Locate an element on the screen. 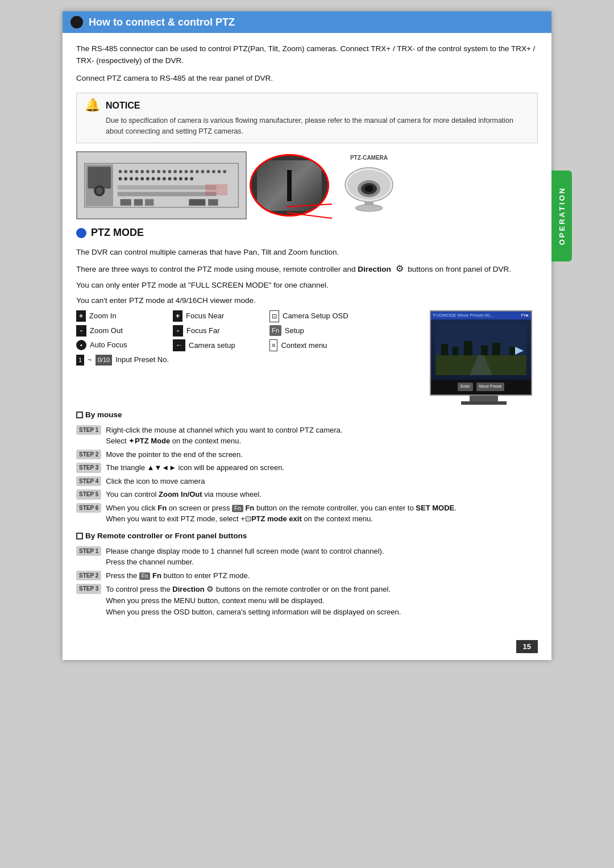  right-monitor: FUDMODE Move Preset-00... Fn▸ is located at coordinates (481, 353).